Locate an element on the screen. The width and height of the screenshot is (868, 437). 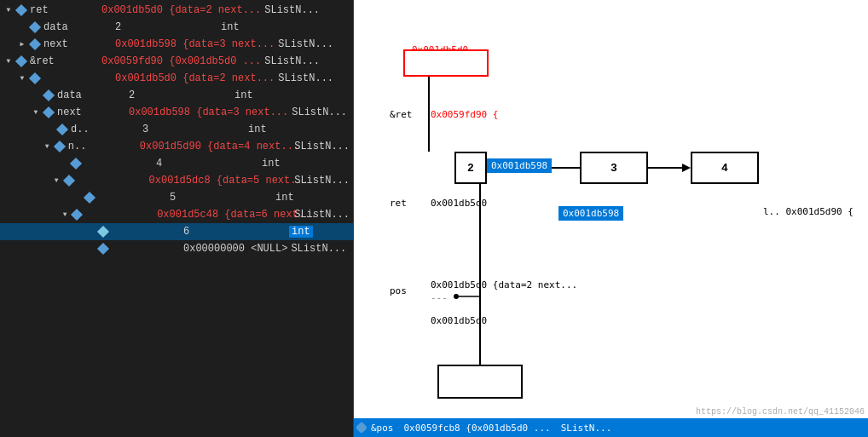
var-value: 0x0059fd90 {0x001db5d0 ... is located at coordinates (181, 61).